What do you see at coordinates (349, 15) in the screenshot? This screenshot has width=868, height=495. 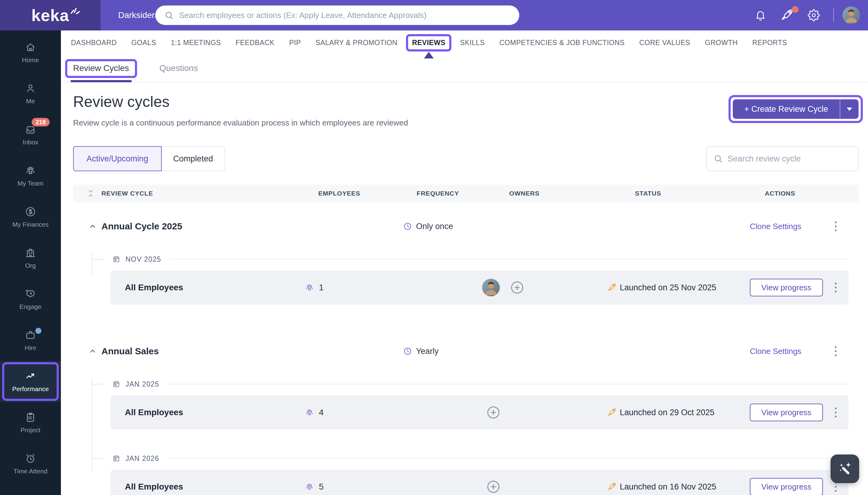 I see `global-search-input` at bounding box center [349, 15].